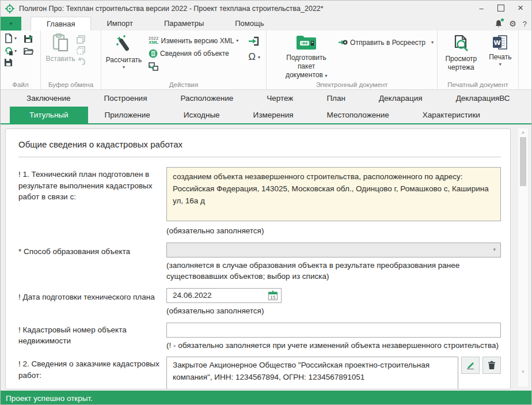 The width and height of the screenshot is (532, 405). What do you see at coordinates (492, 365) in the screenshot?
I see `delete-customer-button` at bounding box center [492, 365].